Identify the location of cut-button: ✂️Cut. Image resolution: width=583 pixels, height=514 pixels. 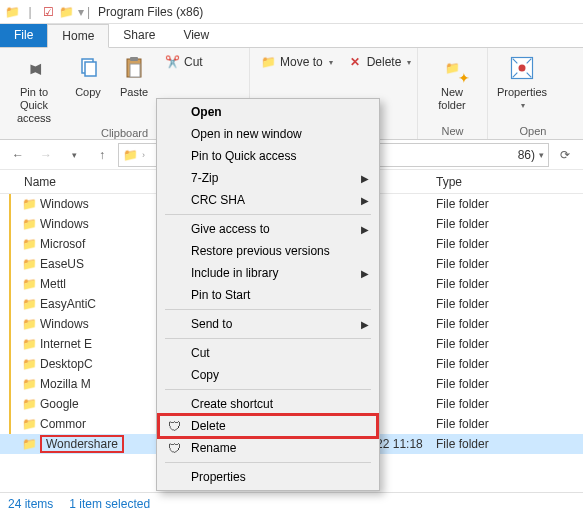
(184, 62).